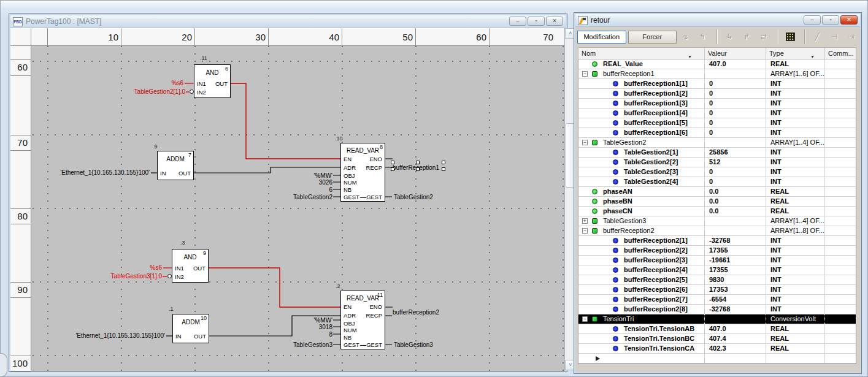 Image resolution: width=868 pixels, height=377 pixels. What do you see at coordinates (642, 191) in the screenshot?
I see `cell-nom: phaseAN` at bounding box center [642, 191].